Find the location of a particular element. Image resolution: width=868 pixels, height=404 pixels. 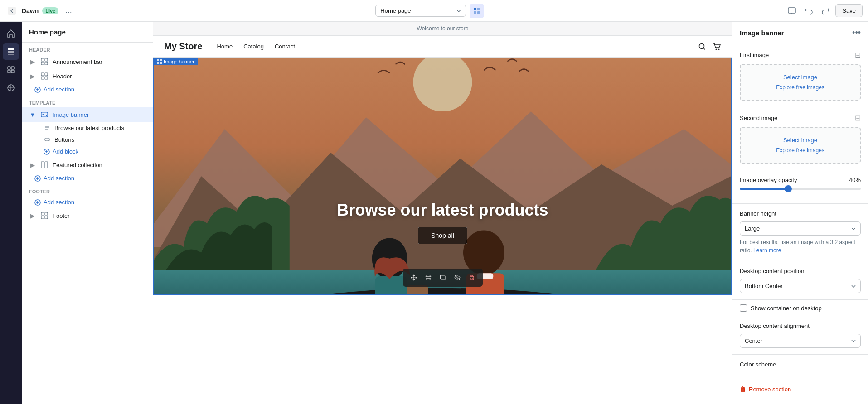

nav-link-home: Home is located at coordinates (225, 46).